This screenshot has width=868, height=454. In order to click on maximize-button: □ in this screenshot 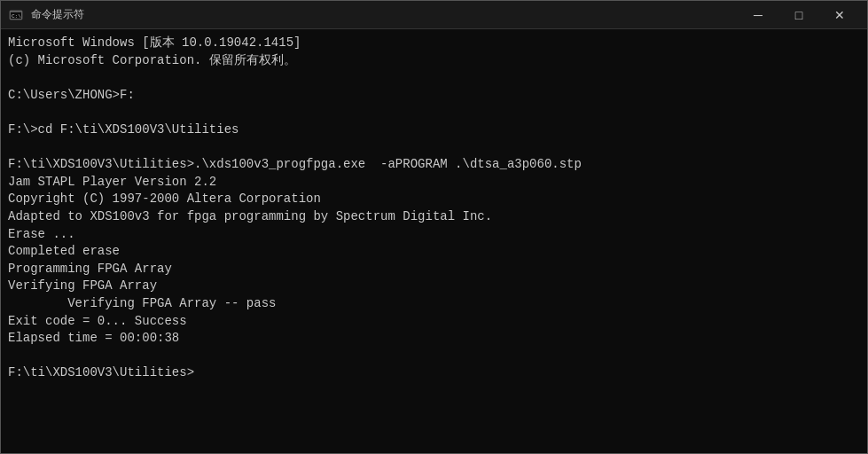, I will do `click(799, 15)`.